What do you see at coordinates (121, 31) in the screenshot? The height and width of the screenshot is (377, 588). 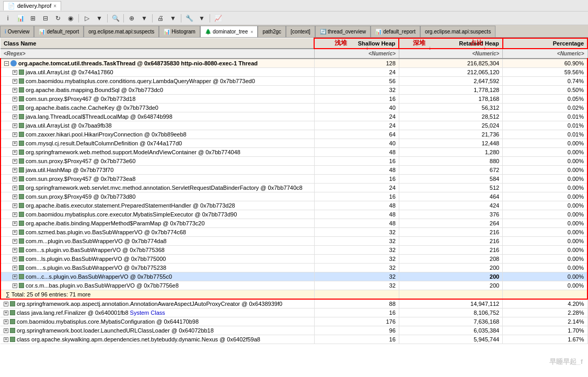 I see `tab-suspects1: org.eclipse.mat.api:suspects` at bounding box center [121, 31].